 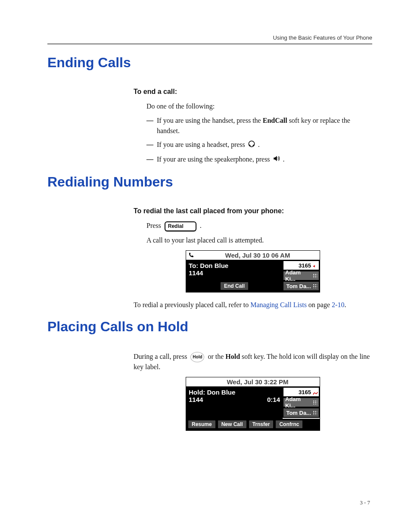 What do you see at coordinates (216, 357) in the screenshot?
I see `text: or the` at bounding box center [216, 357].